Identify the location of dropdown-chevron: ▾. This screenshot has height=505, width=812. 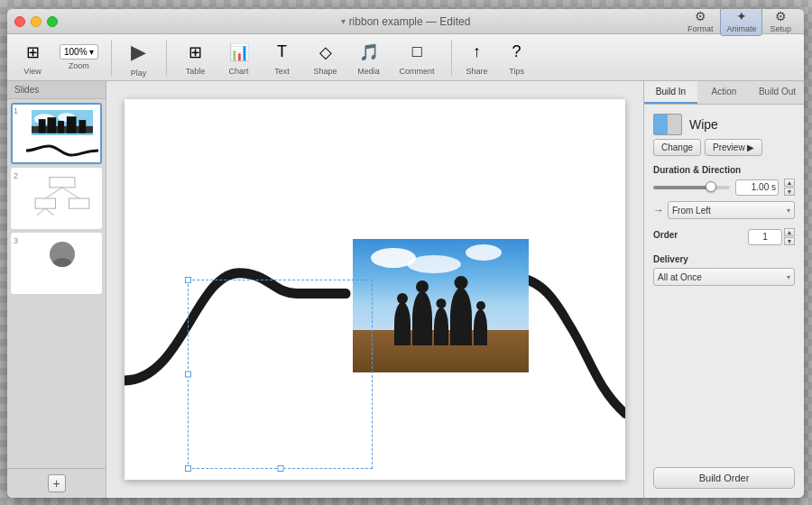
(789, 211).